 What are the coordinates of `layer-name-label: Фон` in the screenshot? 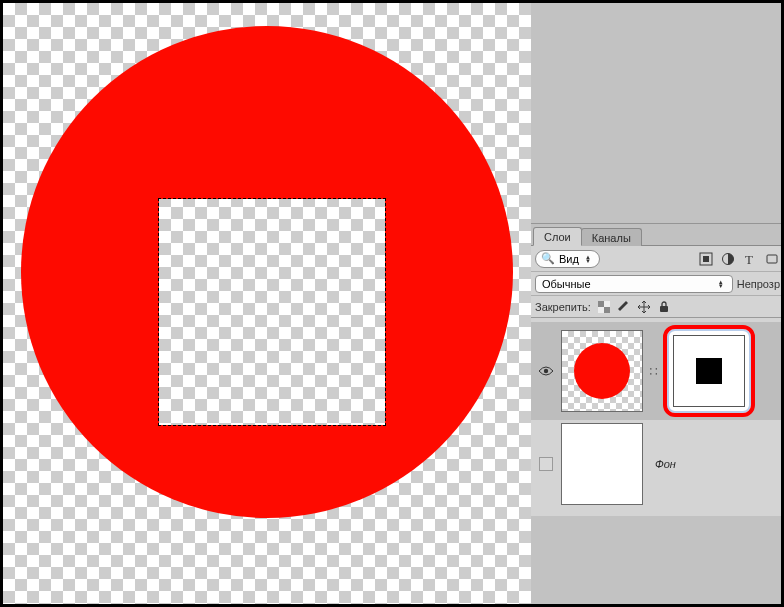 It's located at (662, 464).